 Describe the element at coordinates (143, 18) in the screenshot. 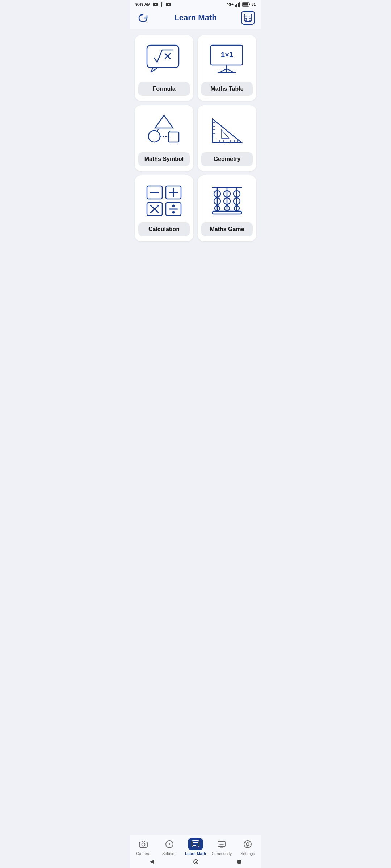

I see `refresh-icon` at that location.